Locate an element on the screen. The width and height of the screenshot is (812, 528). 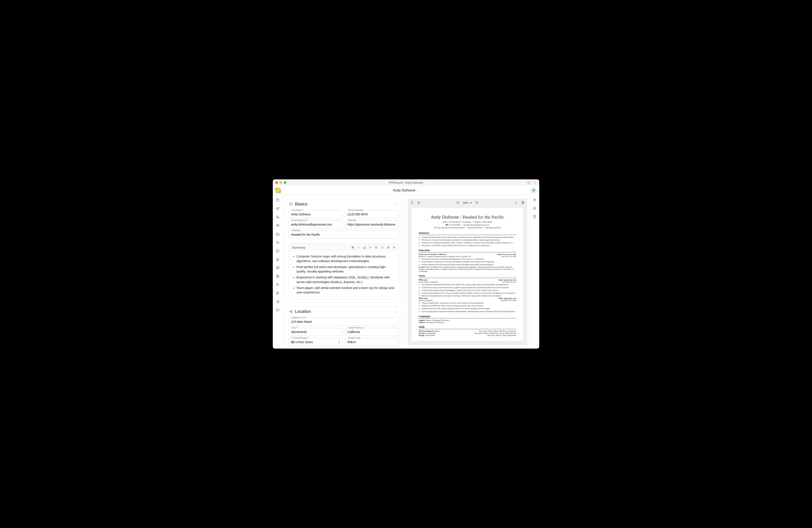
summary-toolbar: B I U T× 123 is located at coordinates (373, 247).